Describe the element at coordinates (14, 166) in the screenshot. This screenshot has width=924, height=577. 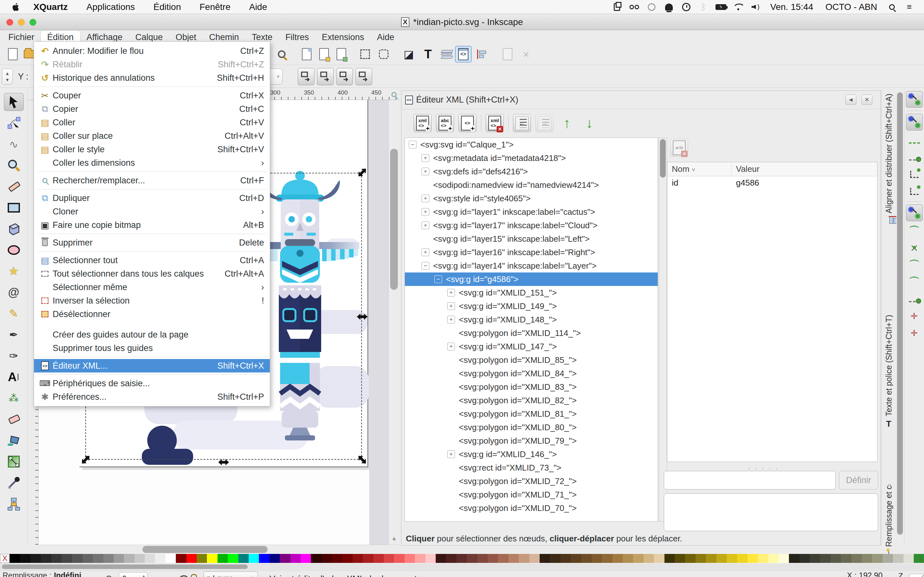
I see `zoom-tool` at that location.